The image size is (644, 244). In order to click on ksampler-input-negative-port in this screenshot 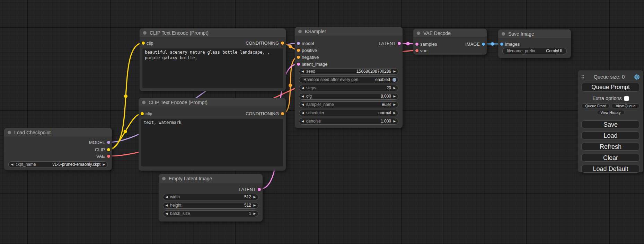, I will do `click(299, 57)`.